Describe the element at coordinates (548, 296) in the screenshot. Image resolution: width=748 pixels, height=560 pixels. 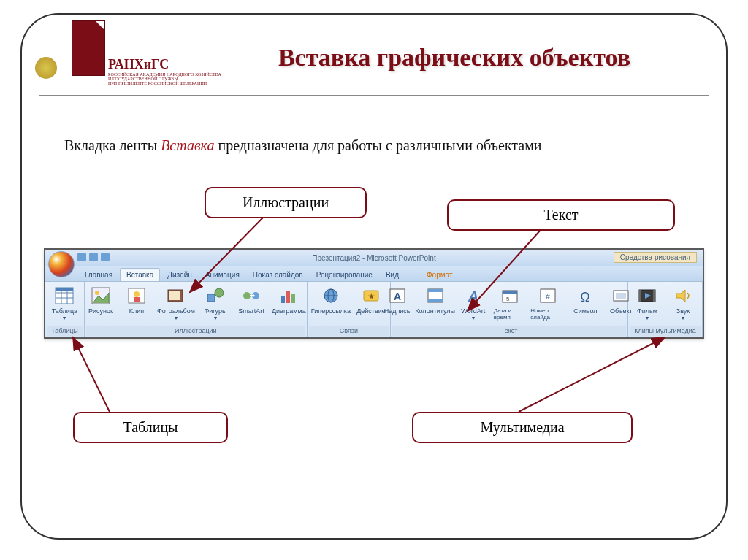
I see `slidenum-icon: #` at that location.